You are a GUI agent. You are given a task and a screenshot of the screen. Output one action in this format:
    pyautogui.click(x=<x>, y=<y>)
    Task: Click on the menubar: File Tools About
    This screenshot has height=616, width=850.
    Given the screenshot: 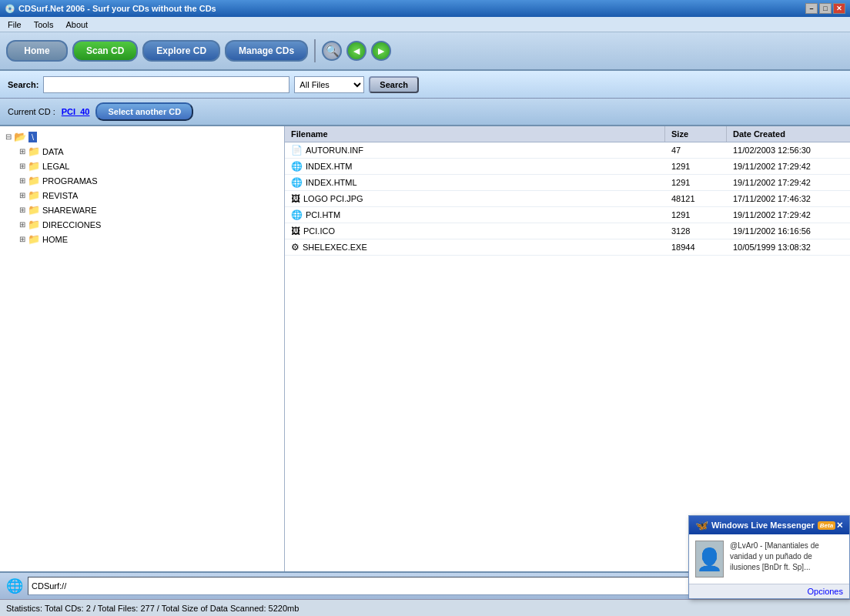 What is the action you would take?
    pyautogui.click(x=425, y=25)
    